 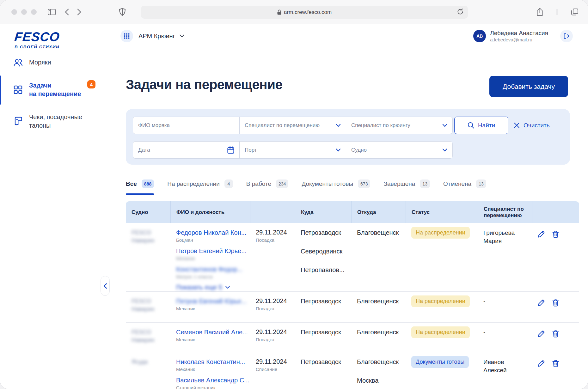 I want to click on active-indicator, so click(x=1, y=90).